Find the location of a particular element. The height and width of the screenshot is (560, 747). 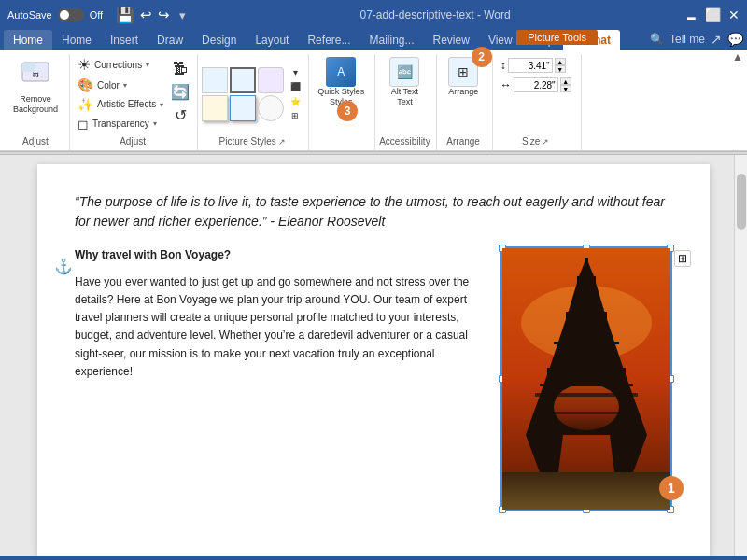

more-styles-button: ▾ is located at coordinates (295, 73).